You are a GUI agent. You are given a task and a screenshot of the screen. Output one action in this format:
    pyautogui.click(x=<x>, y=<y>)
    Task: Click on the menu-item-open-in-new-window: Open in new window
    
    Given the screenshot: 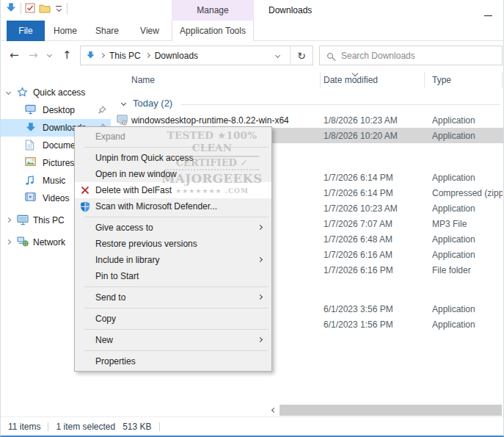 What is the action you would take?
    pyautogui.click(x=173, y=174)
    